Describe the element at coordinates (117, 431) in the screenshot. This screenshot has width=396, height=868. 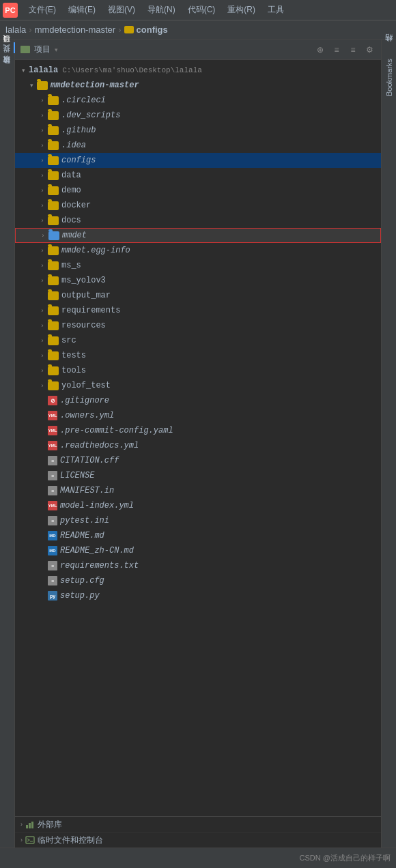
I see `tree-label-precommit: .pre-commit-config.yaml` at that location.